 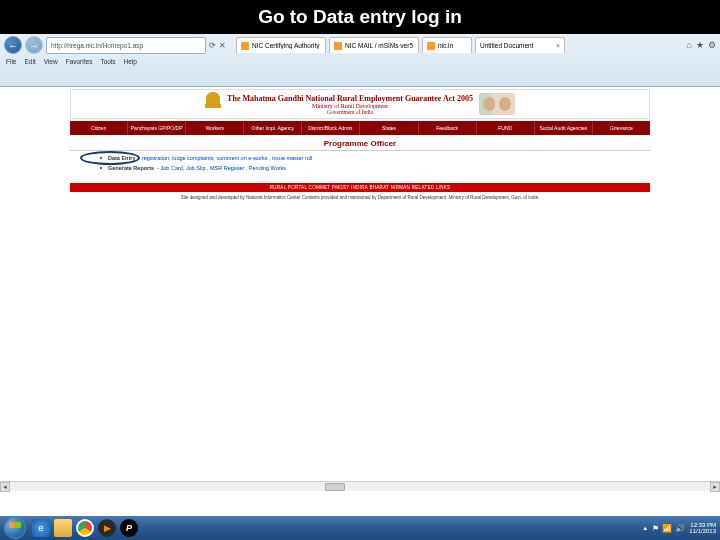 I want to click on tray-flag-icon: ⚑, so click(x=656, y=528).